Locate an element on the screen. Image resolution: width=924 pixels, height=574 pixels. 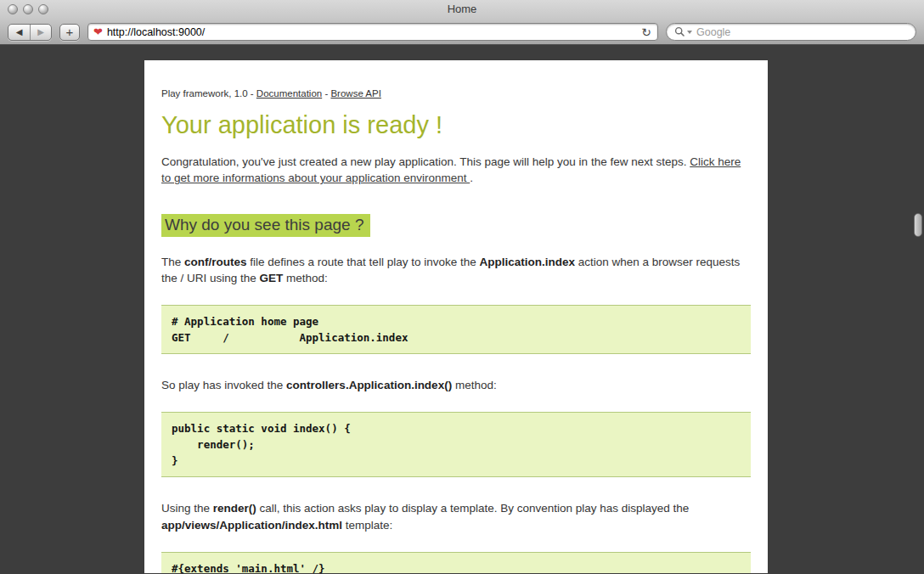
intro-after: . is located at coordinates (471, 178).